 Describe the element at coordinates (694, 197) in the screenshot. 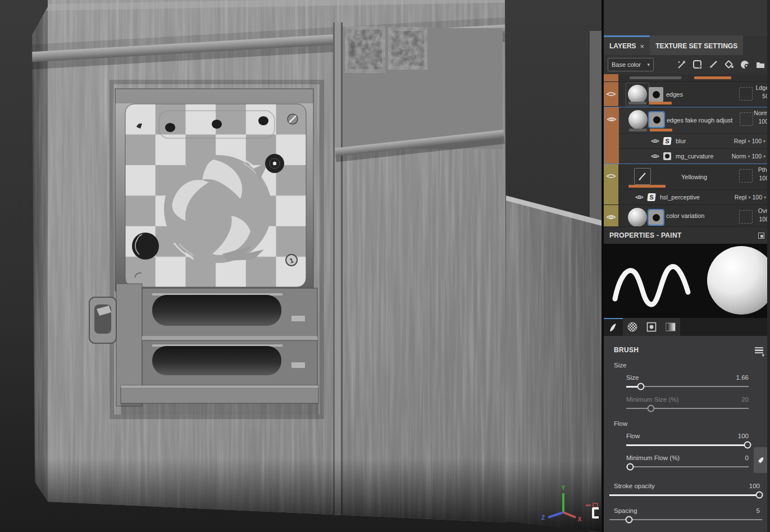

I see `layer-effect-row: S hsl_perceptive Repl ▾ 100 ▾` at that location.